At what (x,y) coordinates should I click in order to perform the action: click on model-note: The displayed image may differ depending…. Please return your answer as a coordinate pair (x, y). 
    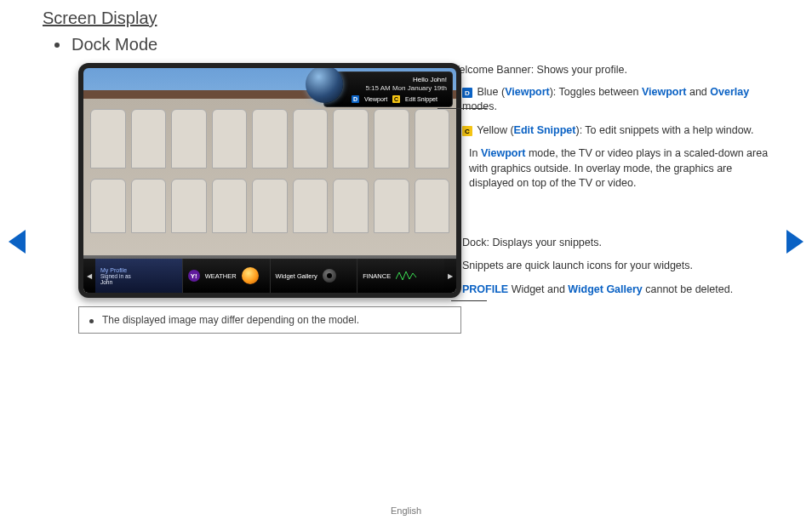
    Looking at the image, I should click on (270, 320).